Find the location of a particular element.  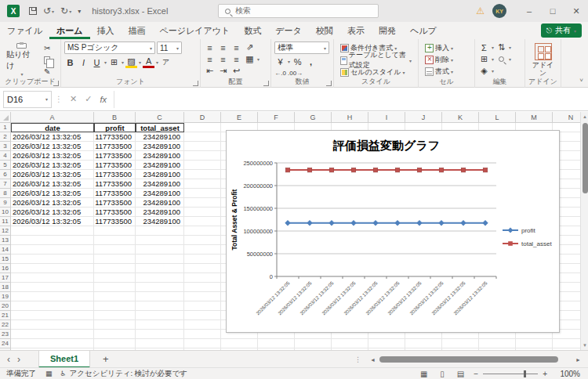

cell-A22 is located at coordinates (53, 325).